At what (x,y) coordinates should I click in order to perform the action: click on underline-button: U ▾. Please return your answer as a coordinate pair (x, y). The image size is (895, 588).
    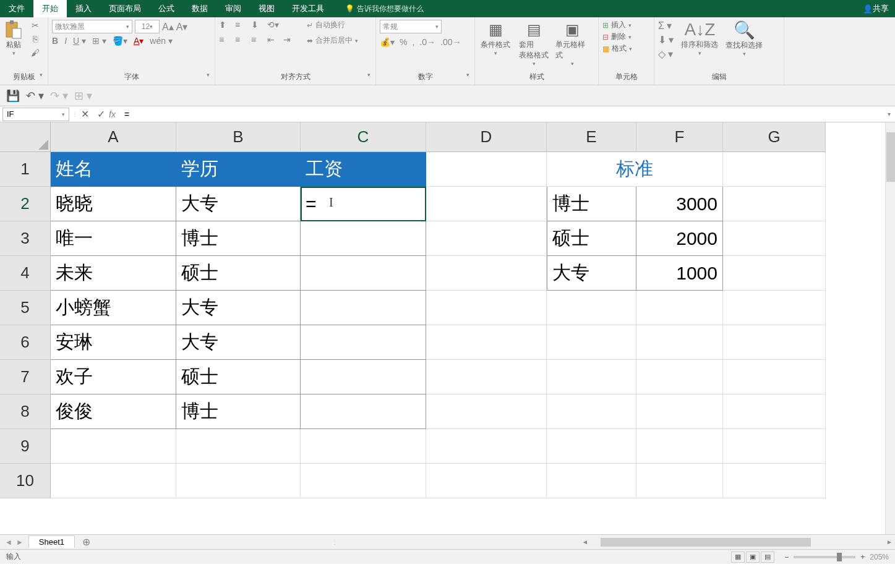
    Looking at the image, I should click on (79, 41).